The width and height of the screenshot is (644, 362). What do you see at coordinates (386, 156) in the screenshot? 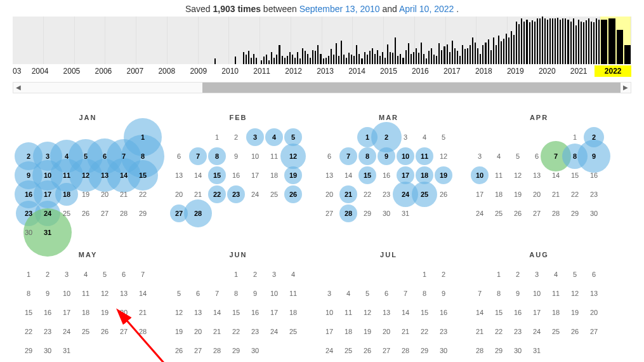
I see `day-mar-9: 9` at bounding box center [386, 156].